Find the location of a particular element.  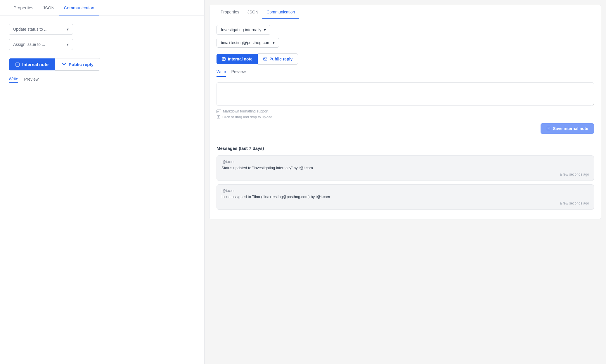

right-write-preview-tabs: Write Preview is located at coordinates (405, 73).